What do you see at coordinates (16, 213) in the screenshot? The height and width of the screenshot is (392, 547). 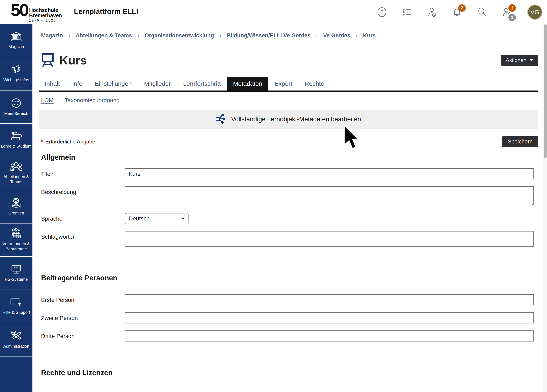 I see `sidebar-item-label: Gremien` at bounding box center [16, 213].